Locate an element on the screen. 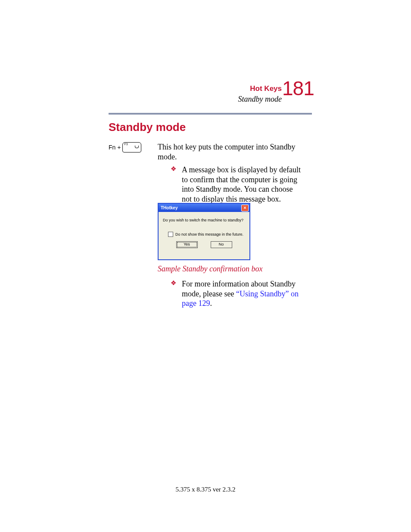 The width and height of the screenshot is (411, 532). bullet-1-text: A message box is displayed by default to… is located at coordinates (241, 184).